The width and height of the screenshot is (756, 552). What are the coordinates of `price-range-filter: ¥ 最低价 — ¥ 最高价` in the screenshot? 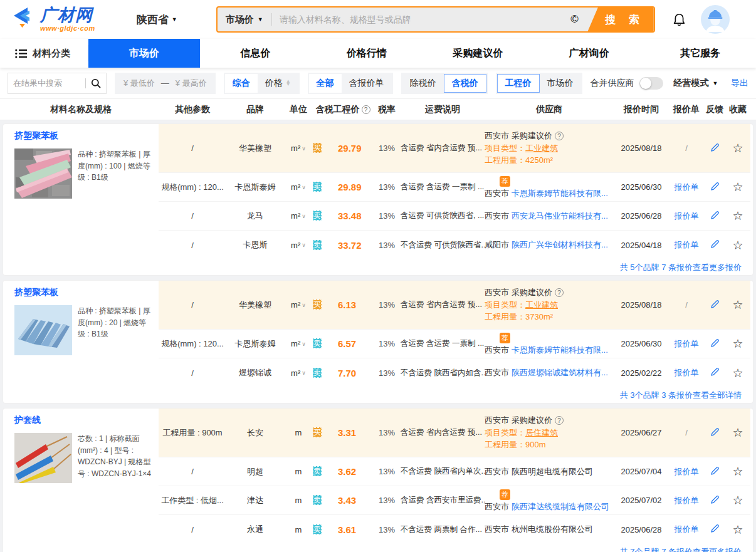 It's located at (165, 83).